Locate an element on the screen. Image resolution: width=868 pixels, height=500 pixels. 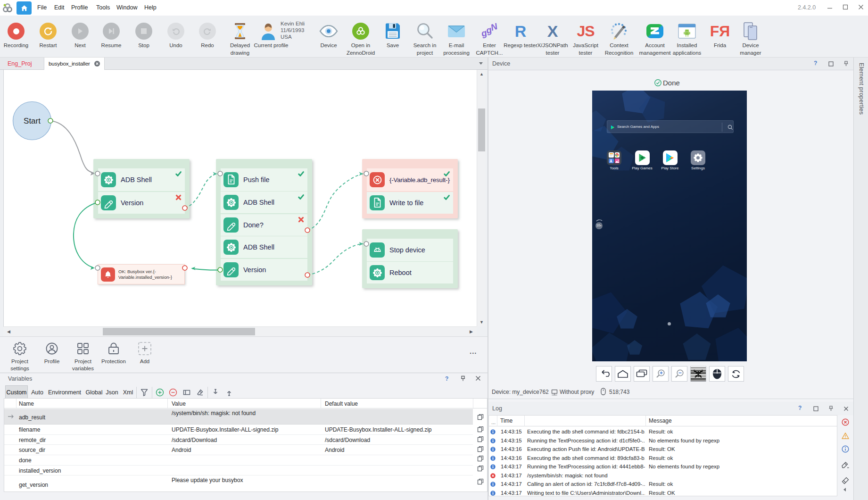
svg-text: Start is located at coordinates (32, 121).